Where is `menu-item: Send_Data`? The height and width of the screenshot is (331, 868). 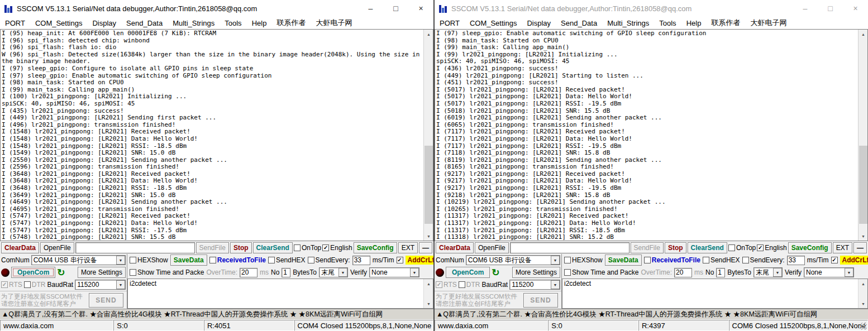 menu-item: Send_Data is located at coordinates (144, 23).